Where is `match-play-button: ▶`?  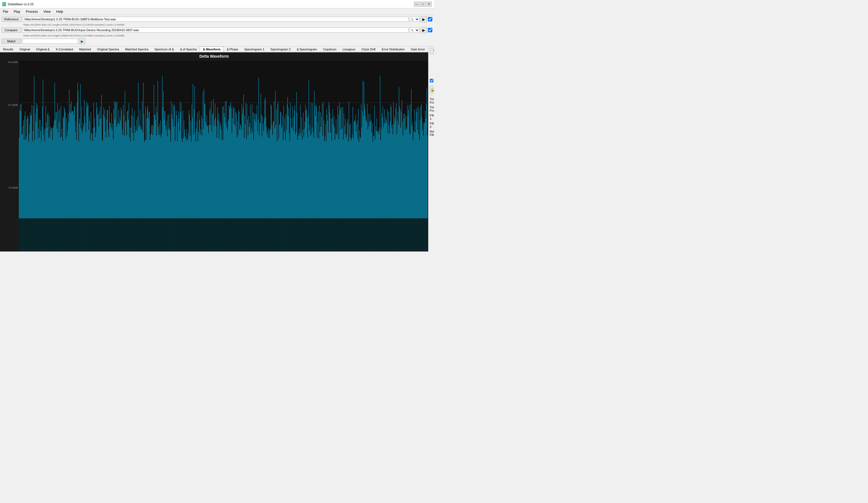
match-play-button: ▶ is located at coordinates (82, 41).